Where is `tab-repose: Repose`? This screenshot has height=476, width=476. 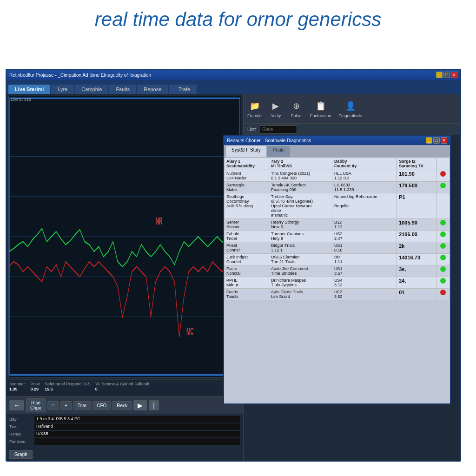
tab-repose: Repose is located at coordinates (152, 89).